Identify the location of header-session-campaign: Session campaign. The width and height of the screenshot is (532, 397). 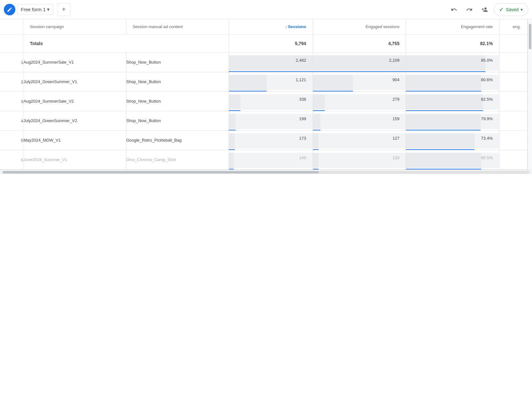
(75, 27).